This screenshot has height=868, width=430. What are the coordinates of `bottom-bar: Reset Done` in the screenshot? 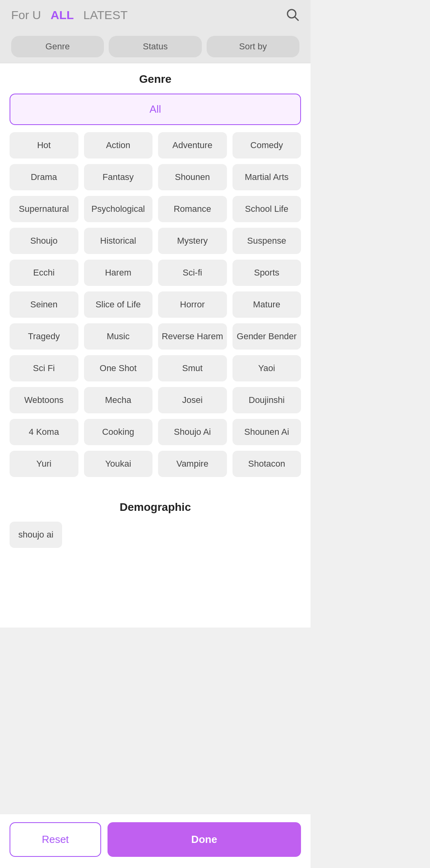 It's located at (155, 841).